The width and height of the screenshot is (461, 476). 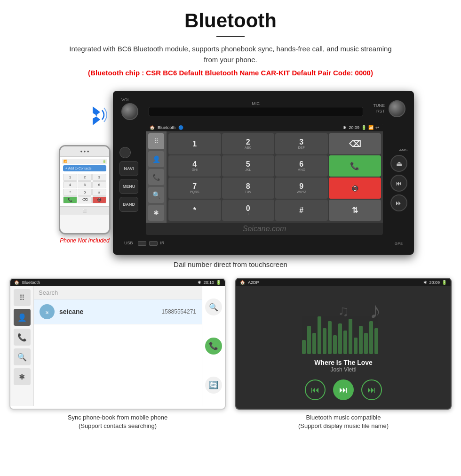 What do you see at coordinates (399, 183) in the screenshot?
I see `prev-btn: ⏮` at bounding box center [399, 183].